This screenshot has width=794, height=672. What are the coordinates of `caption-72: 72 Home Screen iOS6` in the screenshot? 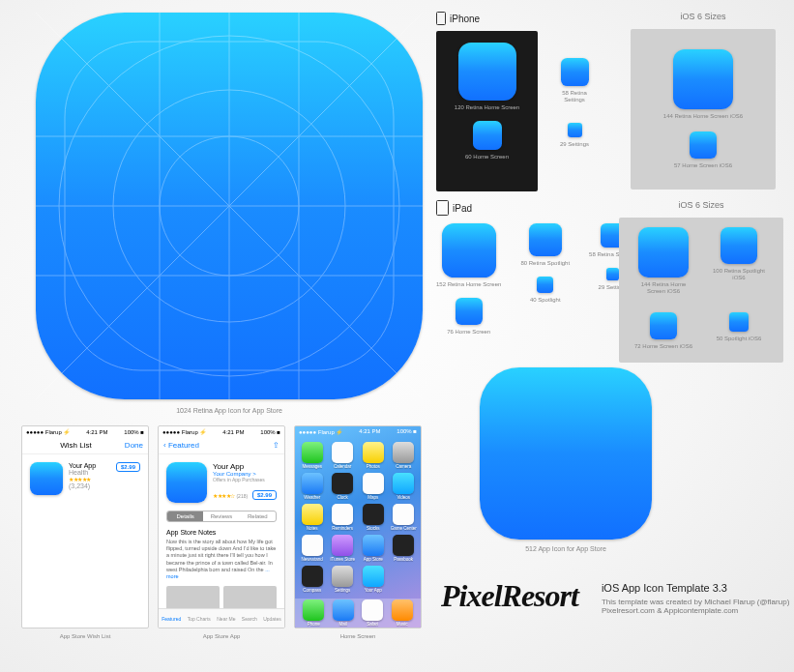 It's located at (663, 346).